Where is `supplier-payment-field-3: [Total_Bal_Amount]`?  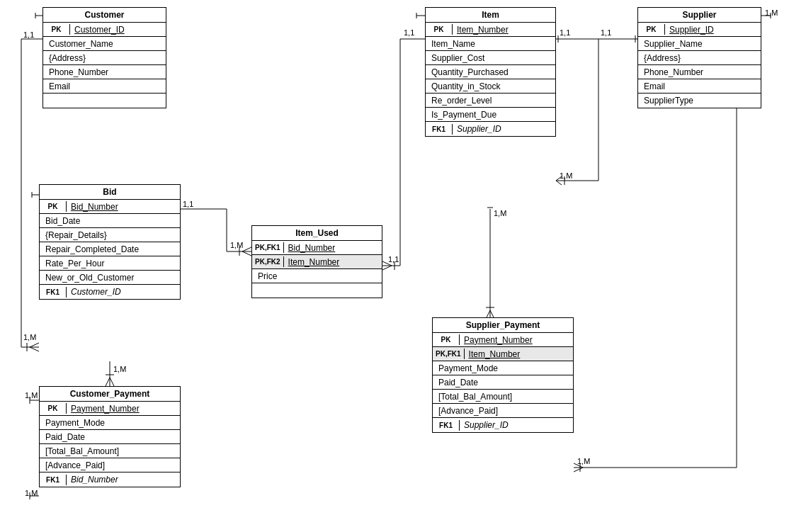 supplier-payment-field-3: [Total_Bal_Amount] is located at coordinates (503, 397).